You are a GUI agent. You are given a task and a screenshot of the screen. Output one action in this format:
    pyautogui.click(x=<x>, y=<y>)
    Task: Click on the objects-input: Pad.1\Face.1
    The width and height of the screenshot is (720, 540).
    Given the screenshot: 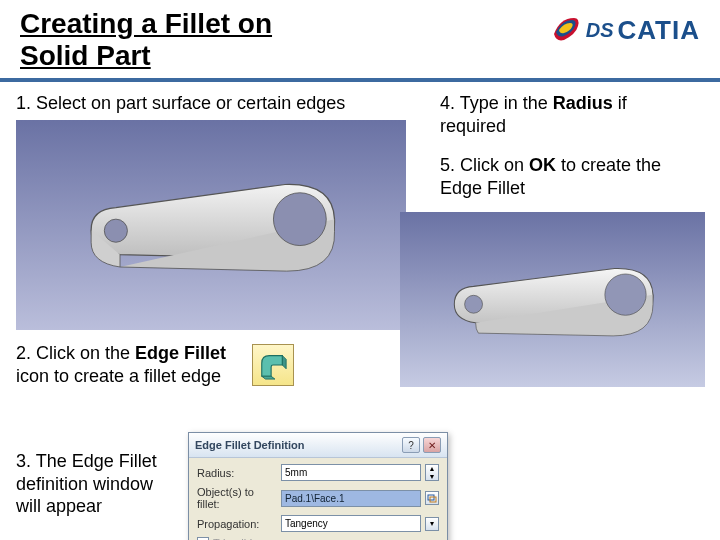 What is the action you would take?
    pyautogui.click(x=351, y=498)
    